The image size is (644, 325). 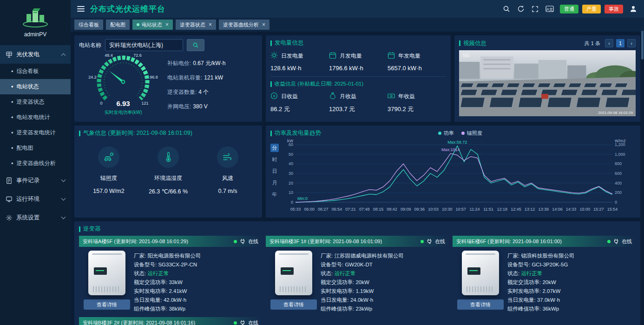 I want to click on svg-text: 15:00, so click(x=585, y=209).